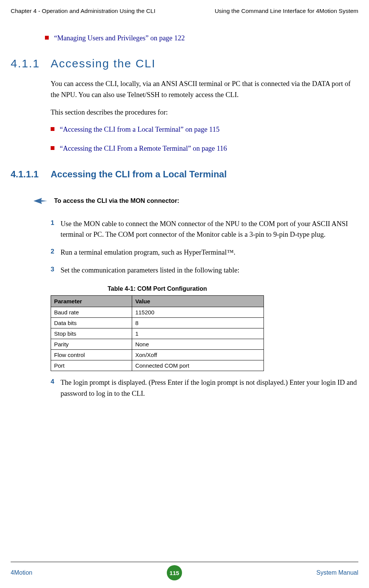 This screenshot has height=588, width=369. What do you see at coordinates (198, 301) in the screenshot?
I see `table-header-cell: Value` at bounding box center [198, 301].